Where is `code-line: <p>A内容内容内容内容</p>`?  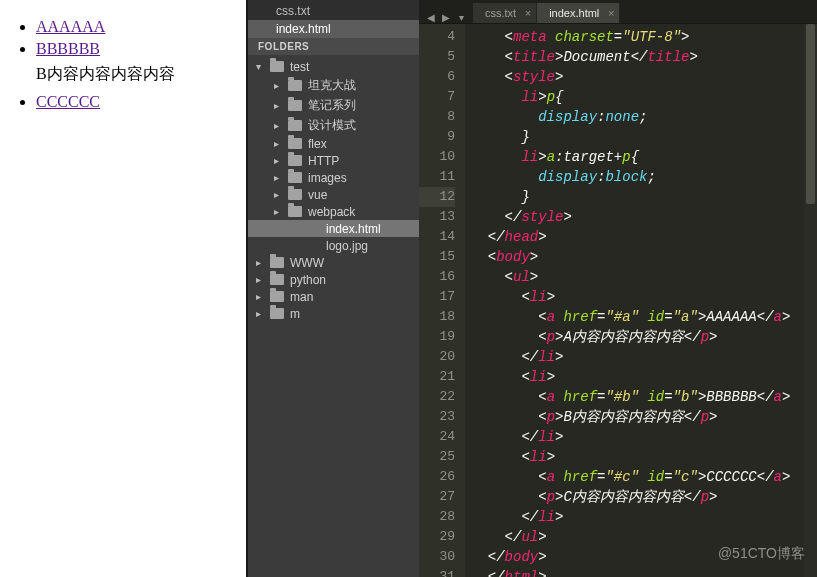
code-line: <p>A内容内容内容内容</p> is located at coordinates (644, 337).